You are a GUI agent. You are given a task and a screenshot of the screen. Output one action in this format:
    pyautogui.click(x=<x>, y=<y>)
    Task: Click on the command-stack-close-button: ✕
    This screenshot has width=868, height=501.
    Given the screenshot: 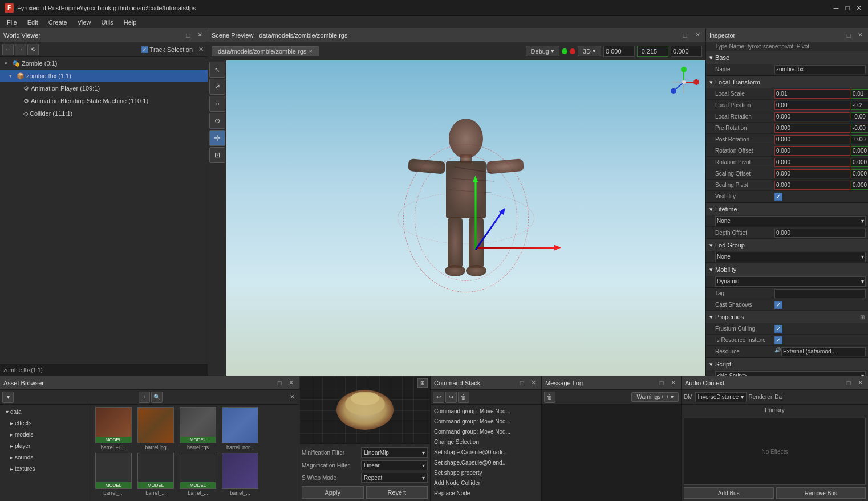 What is the action you would take?
    pyautogui.click(x=533, y=383)
    